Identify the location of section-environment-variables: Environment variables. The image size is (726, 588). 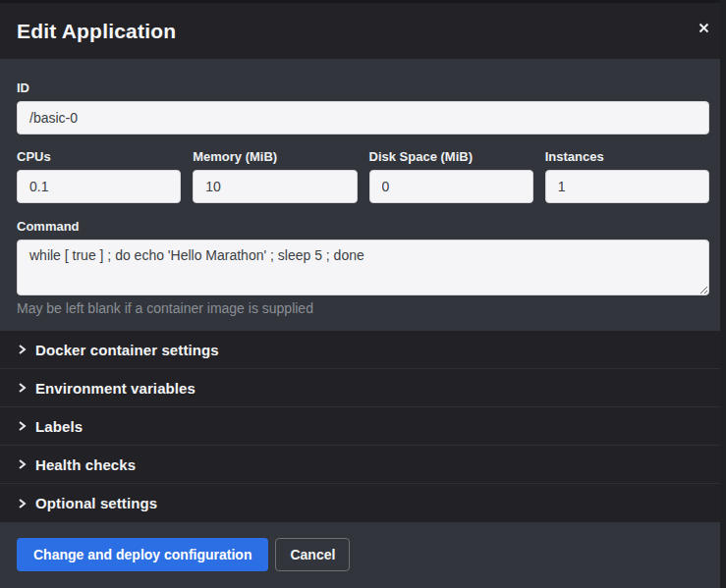
(363, 389).